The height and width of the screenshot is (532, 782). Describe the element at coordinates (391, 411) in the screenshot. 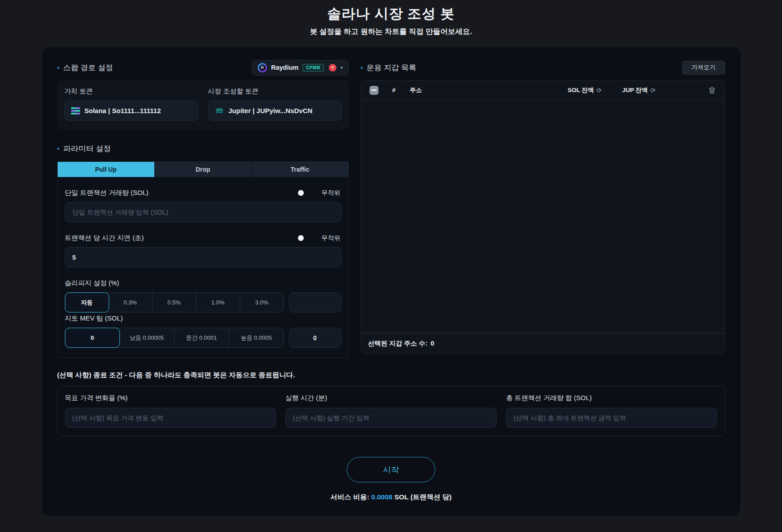

I see `exit-conditions-box: 목표 가격 변화율 (%) 실행 시간 (분) 총 트랜잭션 거래량 합 (SO…` at that location.